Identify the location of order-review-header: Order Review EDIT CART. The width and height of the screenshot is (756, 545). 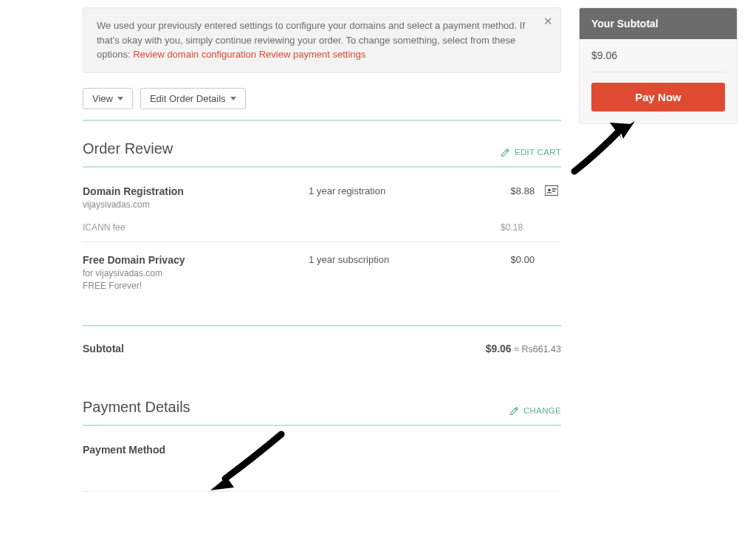
(322, 143).